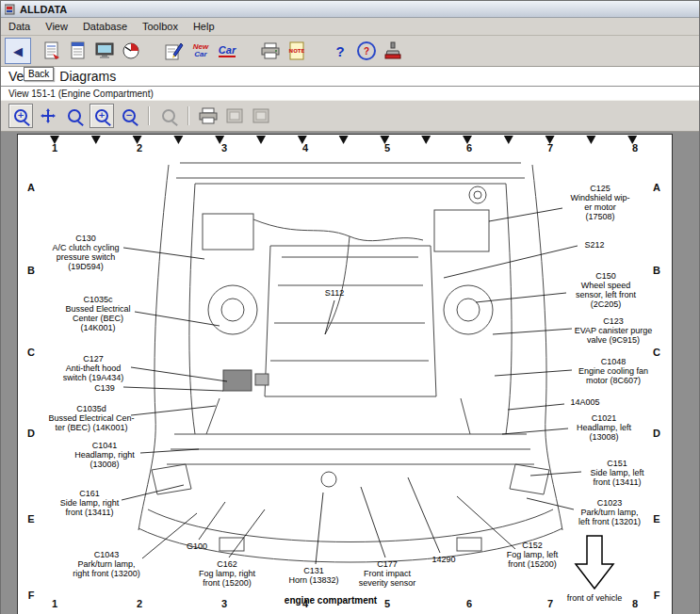 The height and width of the screenshot is (614, 700). Describe the element at coordinates (270, 51) in the screenshot. I see `print-button` at that location.